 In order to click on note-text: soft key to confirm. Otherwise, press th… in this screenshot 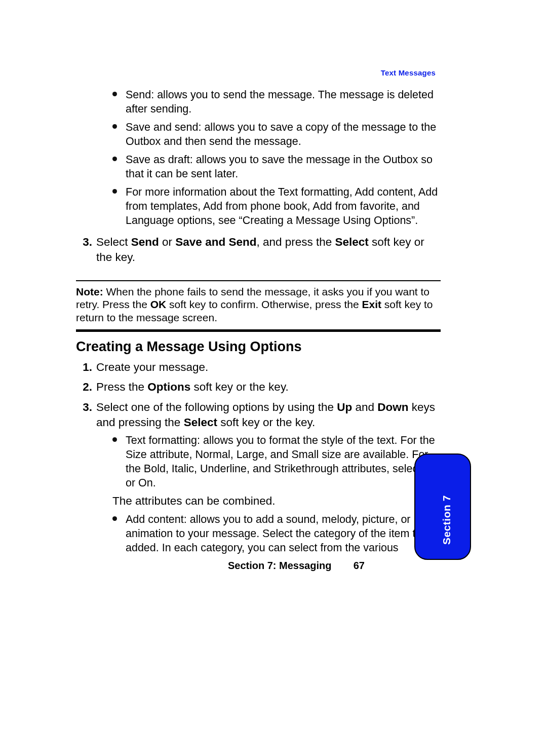, I will do `click(264, 304)`.